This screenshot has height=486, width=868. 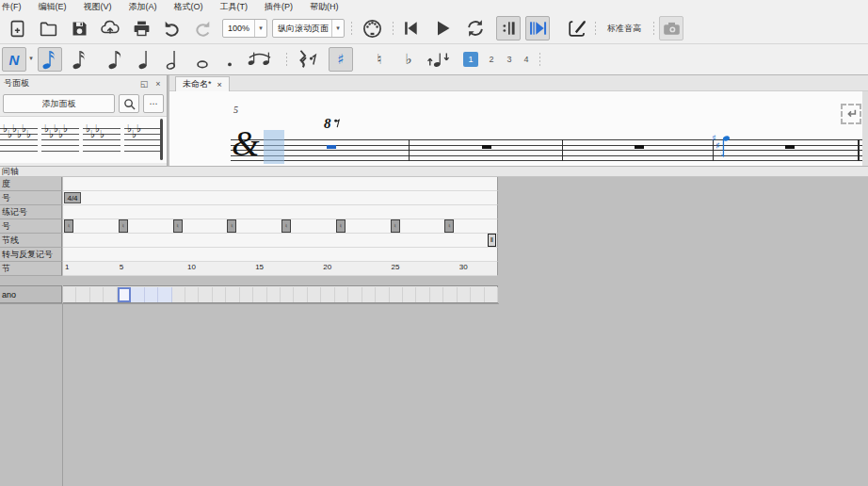 I want to click on duration-whole-button, so click(x=202, y=59).